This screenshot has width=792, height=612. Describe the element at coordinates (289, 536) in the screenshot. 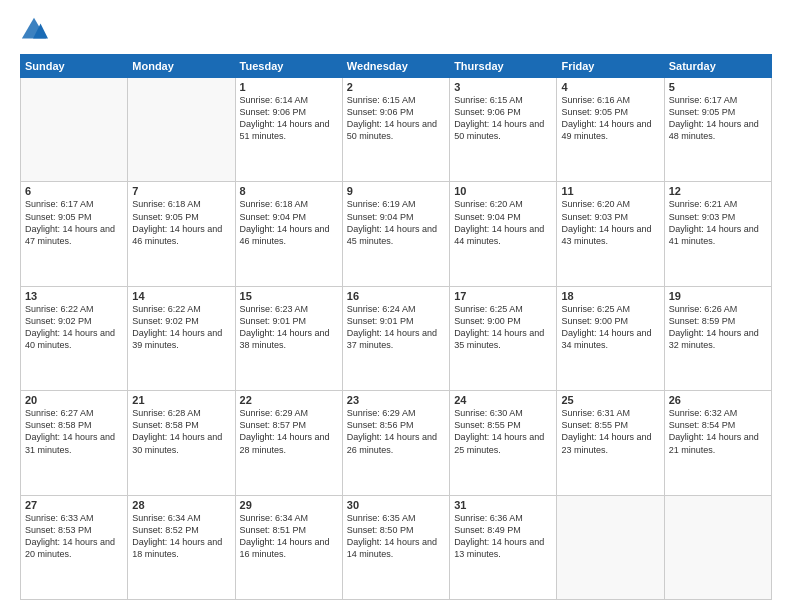

I see `cell-info: Sunrise: 6:34 AM Sunset: 8:51 PM Dayligh…` at that location.